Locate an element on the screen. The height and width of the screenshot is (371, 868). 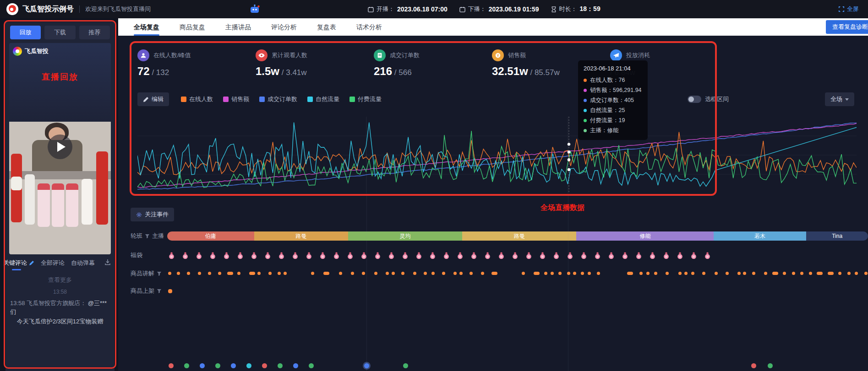
tab-商品复盘: 商品复盘 is located at coordinates (192, 27).